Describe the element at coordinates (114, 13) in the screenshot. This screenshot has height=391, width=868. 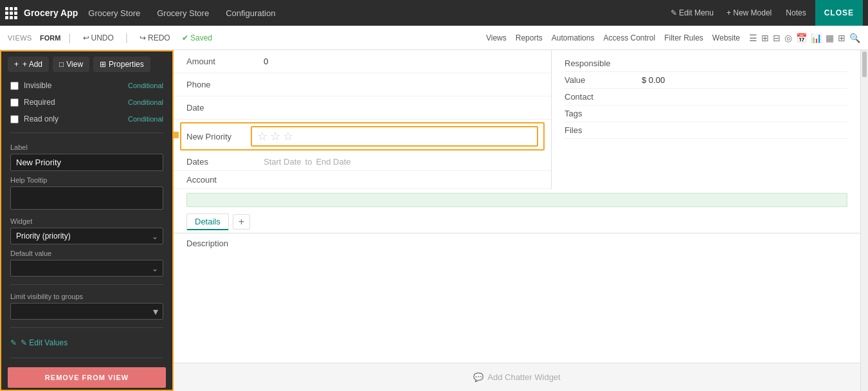
I see `nav-grocery-store-1: Grocery Store` at that location.